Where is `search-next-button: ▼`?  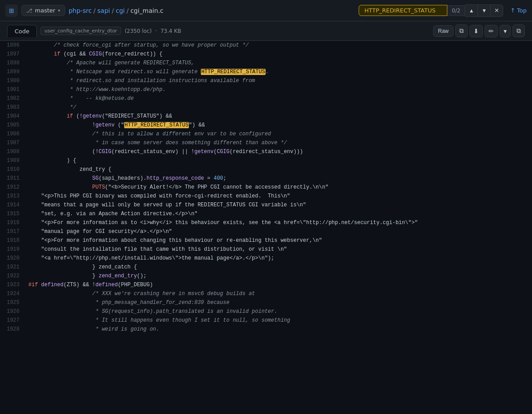
search-next-button: ▼ is located at coordinates (484, 11).